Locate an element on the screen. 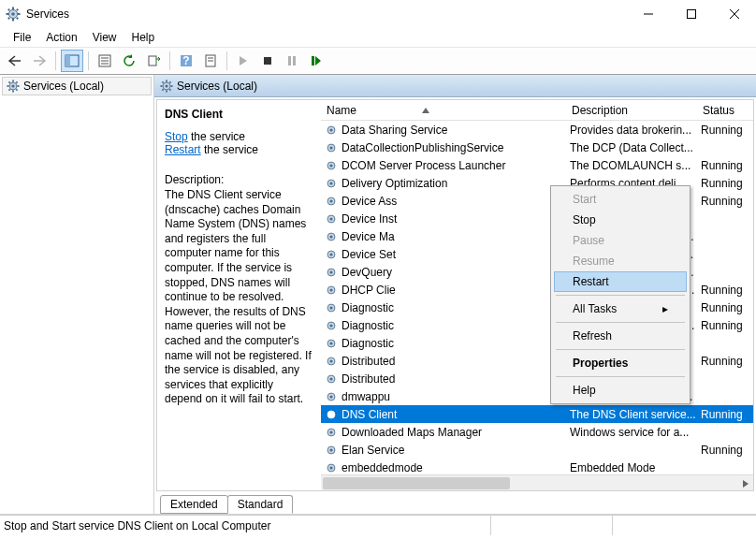  stop-link: Stop is located at coordinates (176, 137).